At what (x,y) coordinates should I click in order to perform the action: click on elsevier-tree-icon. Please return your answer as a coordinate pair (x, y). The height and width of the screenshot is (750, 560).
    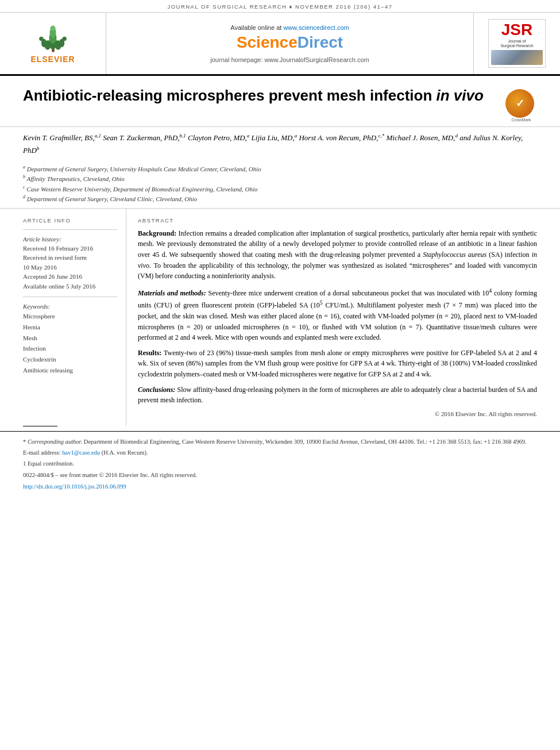
    Looking at the image, I should click on (53, 39).